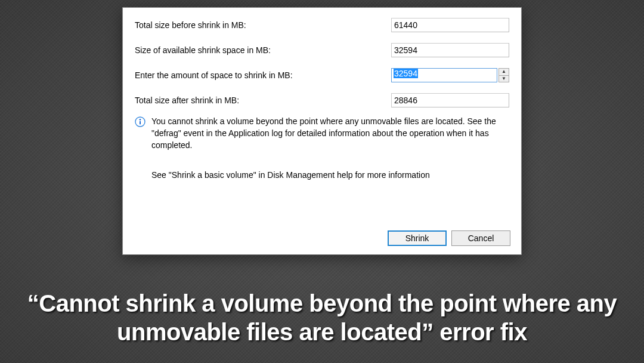 The width and height of the screenshot is (644, 363). Describe the element at coordinates (322, 25) in the screenshot. I see `row-total-before: Total size before shrink in MB: 61440` at that location.